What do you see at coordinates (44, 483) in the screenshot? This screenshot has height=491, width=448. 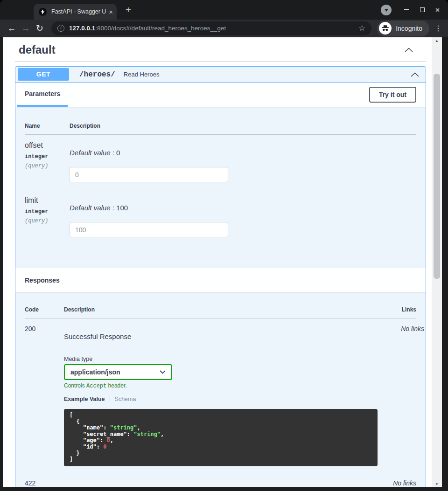 I see `response-code: 422` at bounding box center [44, 483].